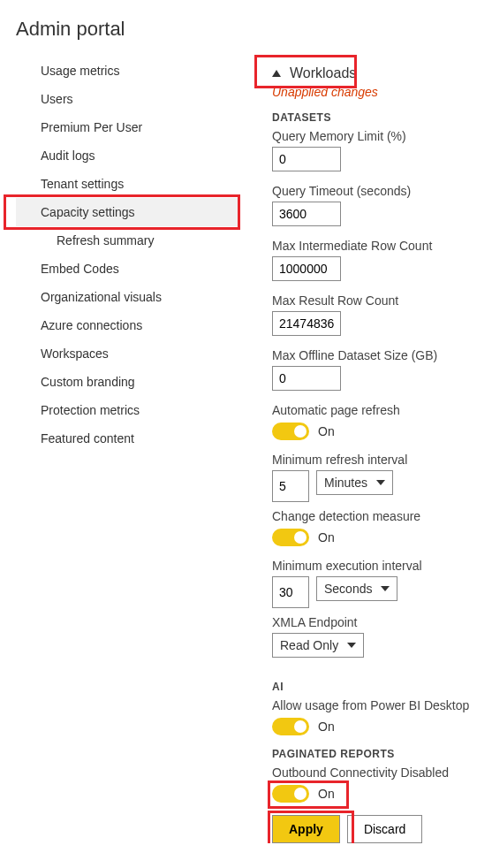 The height and width of the screenshot is (868, 492). What do you see at coordinates (291, 431) in the screenshot?
I see `auto-refresh-toggle` at bounding box center [291, 431].